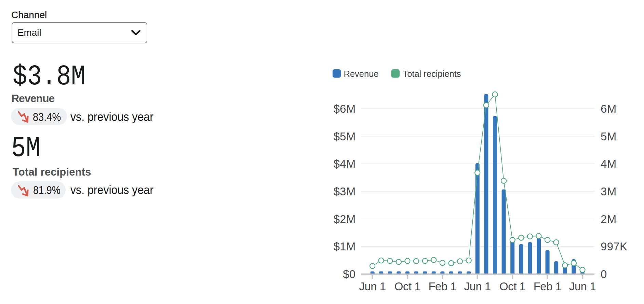 This screenshot has width=644, height=304. I want to click on svg-text: 0, so click(604, 274).